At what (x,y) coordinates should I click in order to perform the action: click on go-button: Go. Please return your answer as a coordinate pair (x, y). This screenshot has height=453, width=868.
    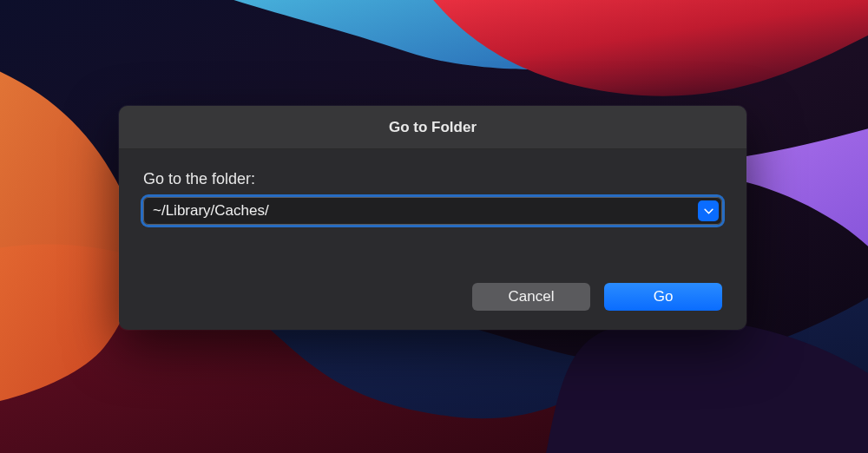
    Looking at the image, I should click on (663, 297).